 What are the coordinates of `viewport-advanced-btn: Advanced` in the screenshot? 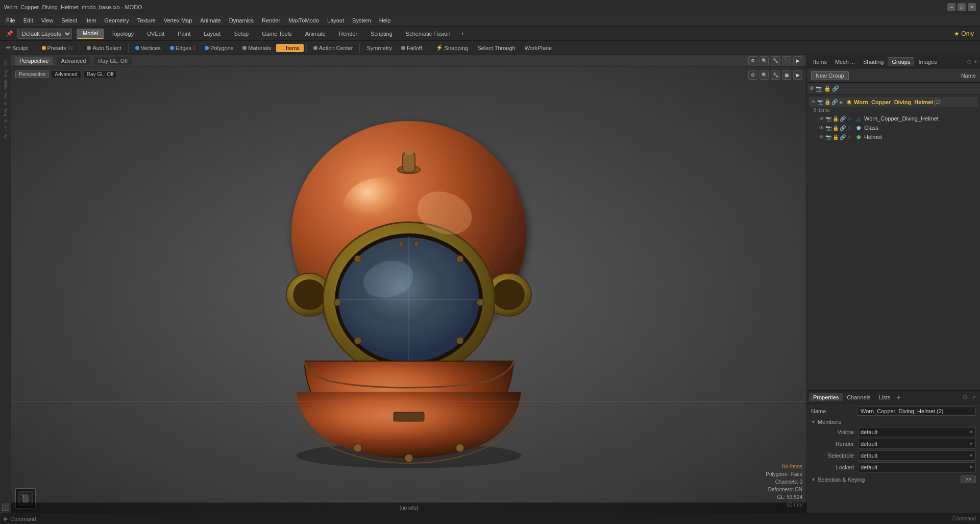 It's located at (66, 75).